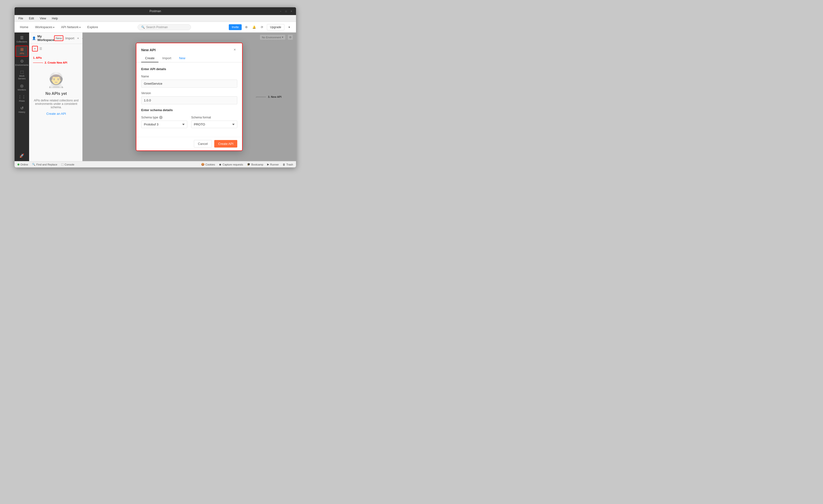 This screenshot has width=823, height=504. What do you see at coordinates (22, 42) in the screenshot?
I see `sidebar-item-collections-label: Collections` at bounding box center [22, 42].